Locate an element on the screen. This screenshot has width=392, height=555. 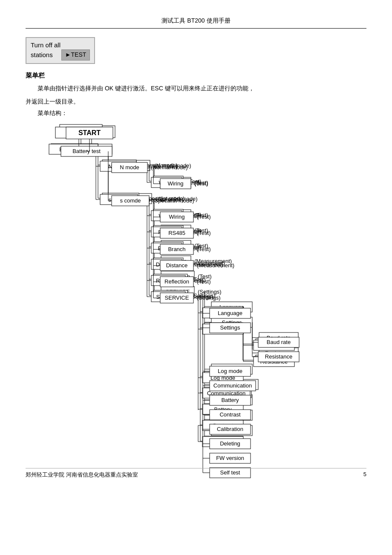
svg-text: (Settings) is located at coordinates (209, 298).